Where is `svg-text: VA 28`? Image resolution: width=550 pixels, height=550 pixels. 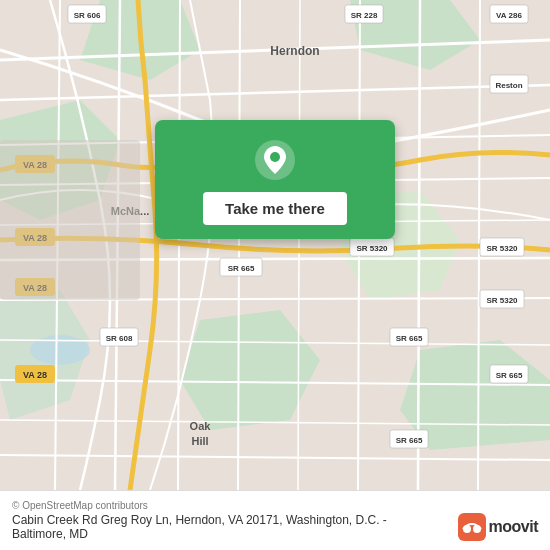 svg-text: VA 28 is located at coordinates (35, 375).